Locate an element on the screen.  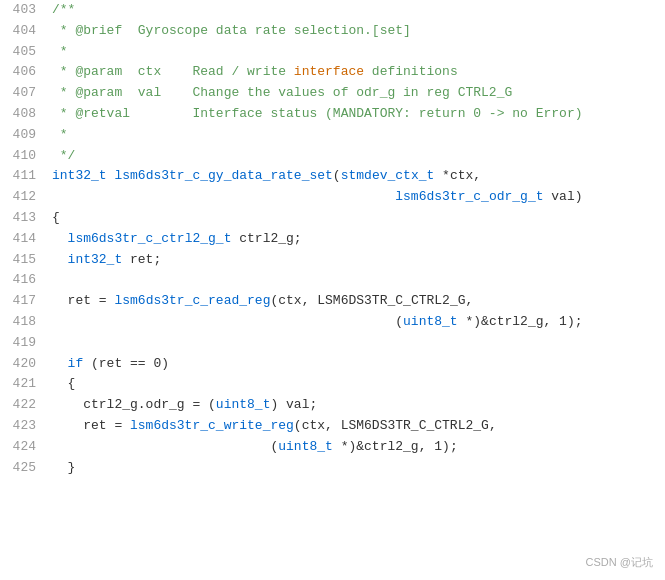
line-number: 422 is located at coordinates (24, 406).